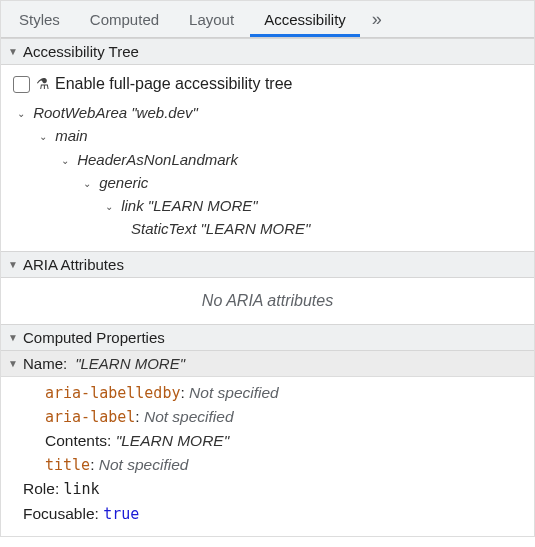  I want to click on tree-node: ⌄ HeaderAsNonLandmark, so click(268, 160).